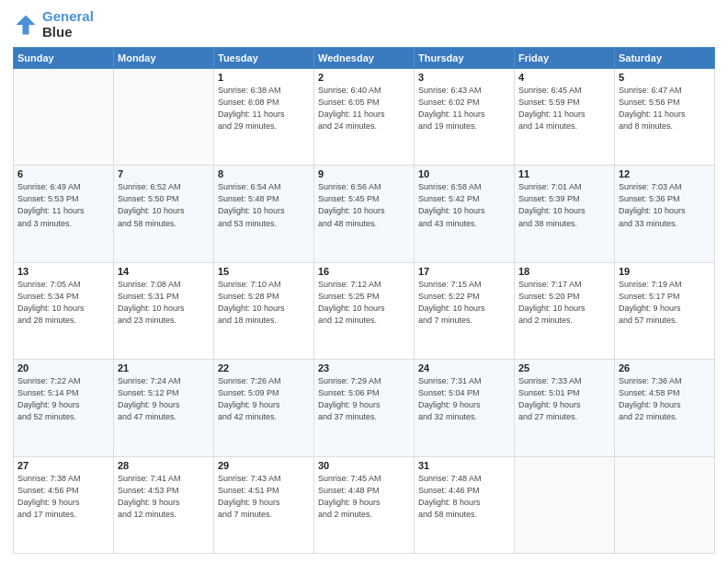  Describe the element at coordinates (364, 59) in the screenshot. I see `calendar-header-row: SundayMondayTuesdayWednesdayThursdayFrid…` at that location.